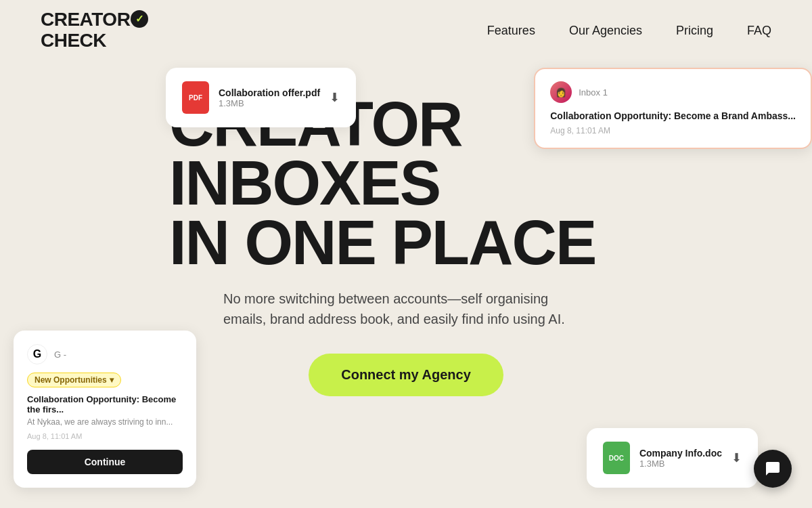 The width and height of the screenshot is (812, 508). Describe the element at coordinates (681, 453) in the screenshot. I see `doc-filename: Company Info.doc` at that location.